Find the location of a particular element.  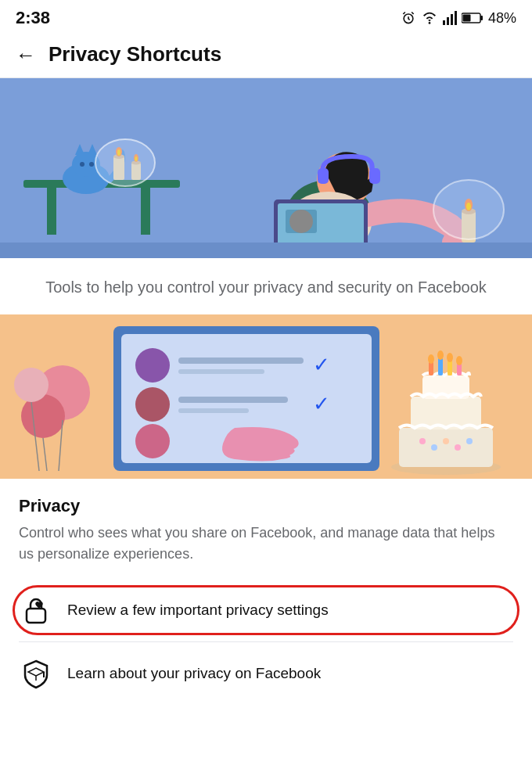

wifi-icon is located at coordinates (430, 18).